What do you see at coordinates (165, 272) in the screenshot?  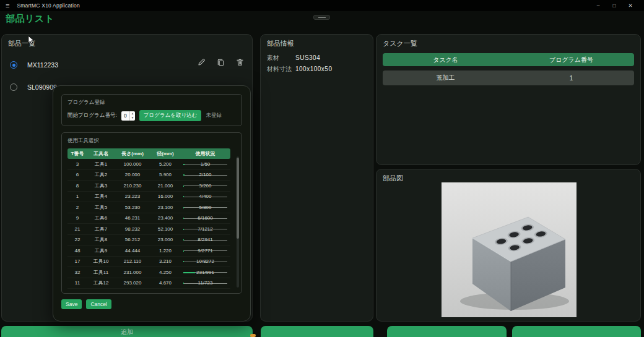 I see `tool-diameter: 4.250` at bounding box center [165, 272].